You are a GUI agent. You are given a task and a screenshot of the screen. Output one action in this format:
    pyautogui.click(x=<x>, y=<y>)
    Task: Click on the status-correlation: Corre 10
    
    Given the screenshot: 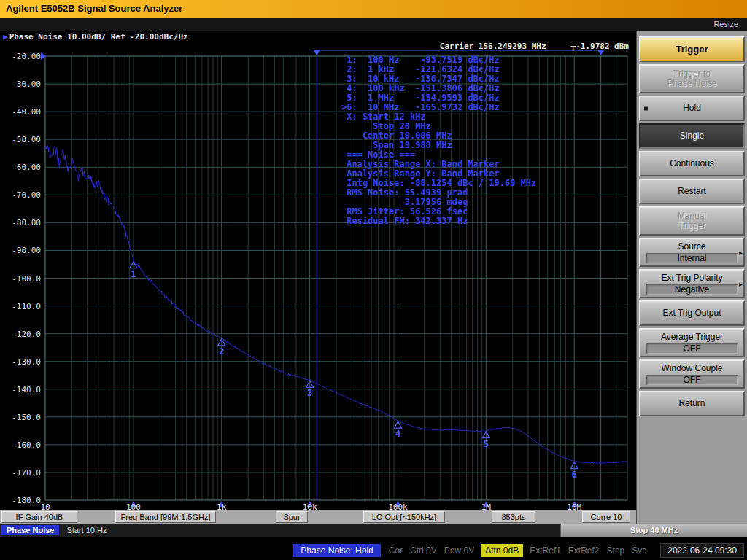 What is the action you would take?
    pyautogui.click(x=606, y=517)
    